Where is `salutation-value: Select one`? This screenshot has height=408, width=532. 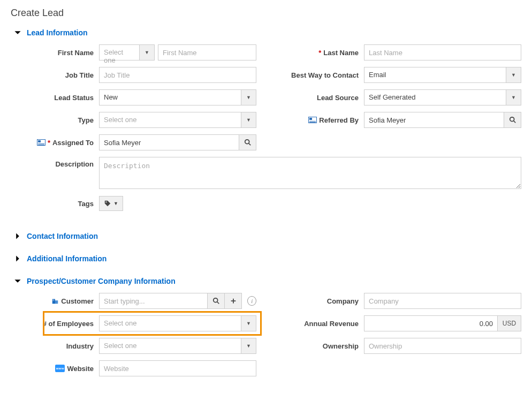 salutation-value: Select one is located at coordinates (119, 52).